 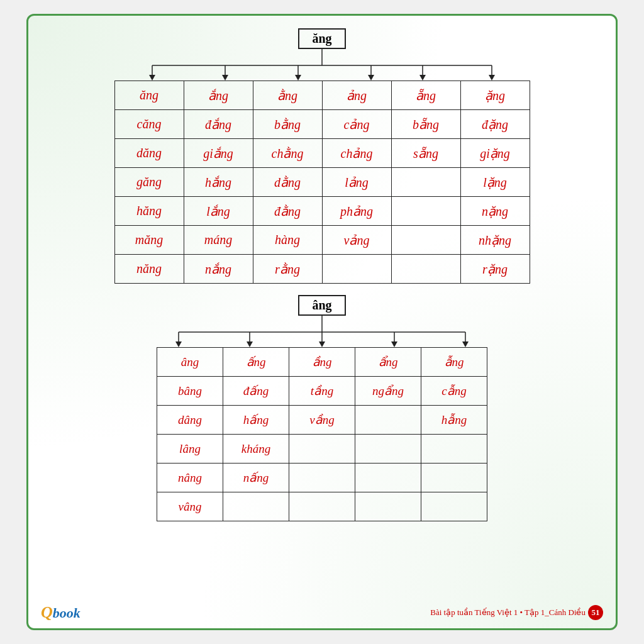 I want to click on table-cell: chằng, so click(x=287, y=153).